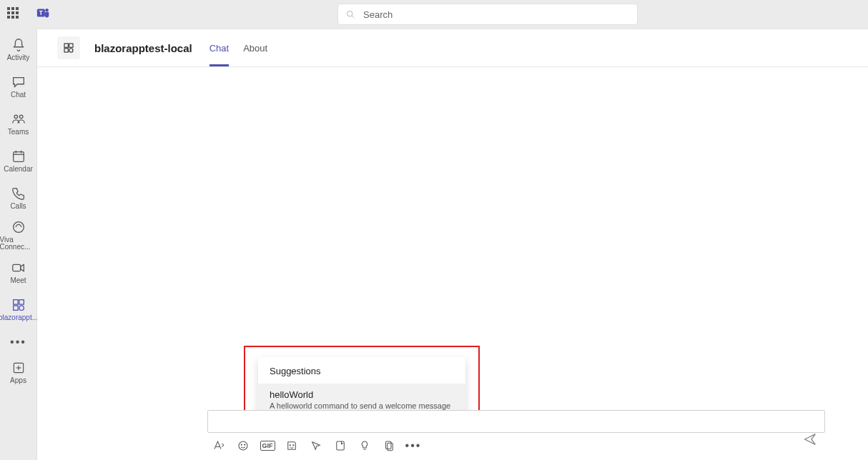 The height and width of the screenshot is (460, 868). What do you see at coordinates (255, 48) in the screenshot?
I see `tab-about: About` at bounding box center [255, 48].